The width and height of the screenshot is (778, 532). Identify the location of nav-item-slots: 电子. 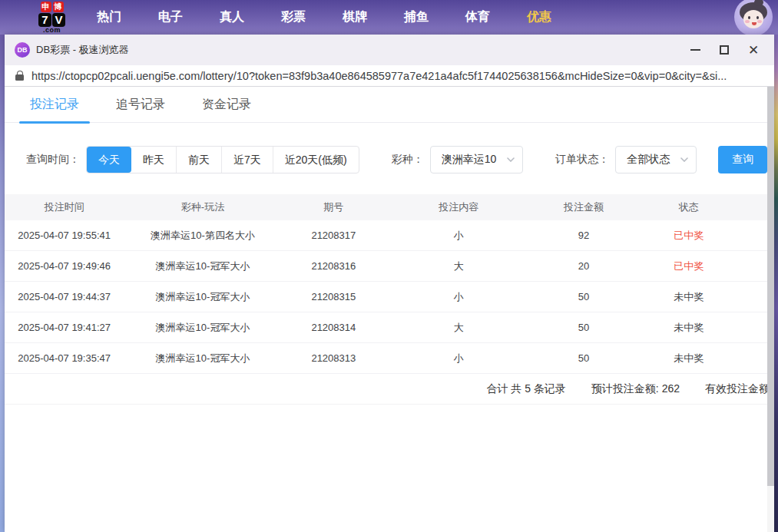
(170, 17).